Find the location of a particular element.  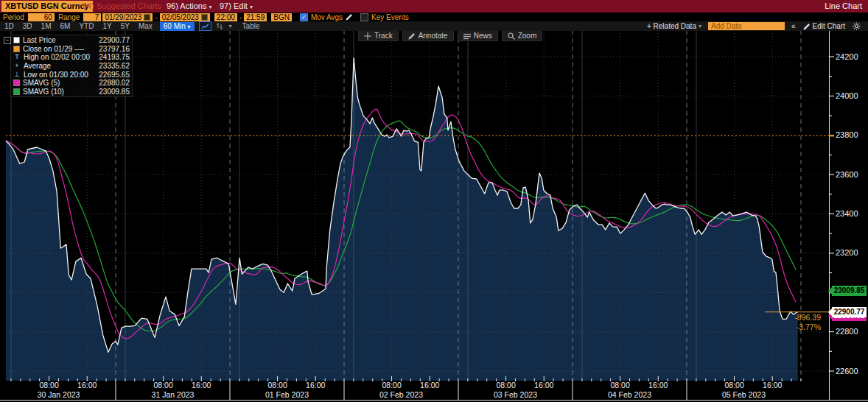

range-tab-1d: 1D is located at coordinates (9, 27).